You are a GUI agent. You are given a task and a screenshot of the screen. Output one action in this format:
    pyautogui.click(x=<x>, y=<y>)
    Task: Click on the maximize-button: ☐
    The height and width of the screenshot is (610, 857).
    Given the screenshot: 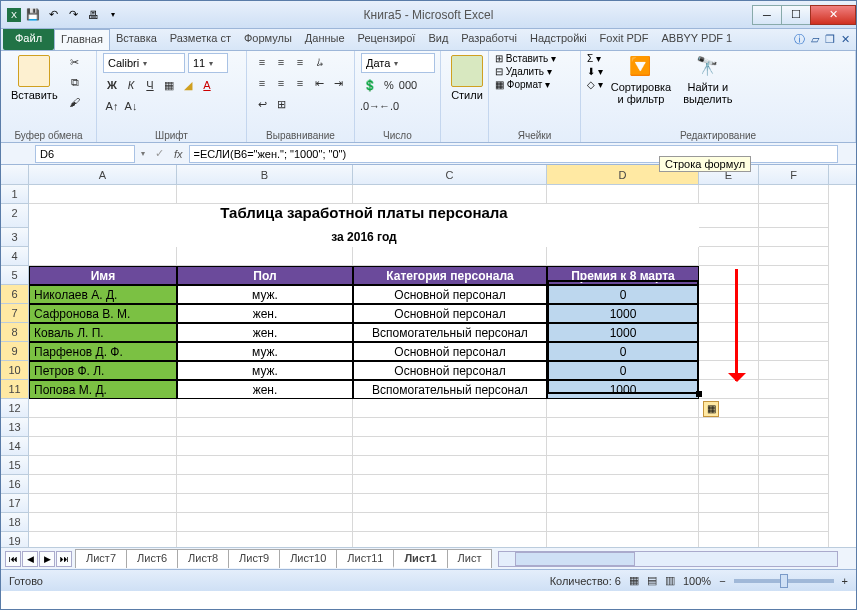 What is the action you would take?
    pyautogui.click(x=796, y=15)
    